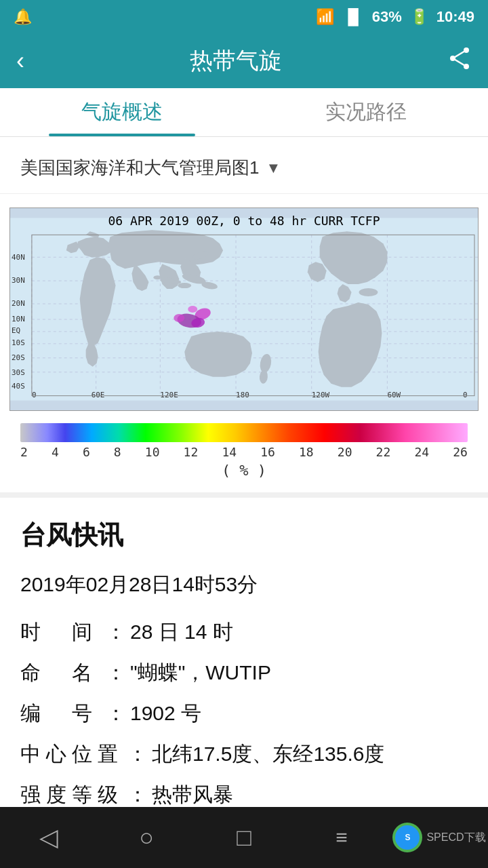 The height and width of the screenshot is (868, 488). What do you see at coordinates (18, 343) in the screenshot?
I see `svg-text: 10S` at bounding box center [18, 343].